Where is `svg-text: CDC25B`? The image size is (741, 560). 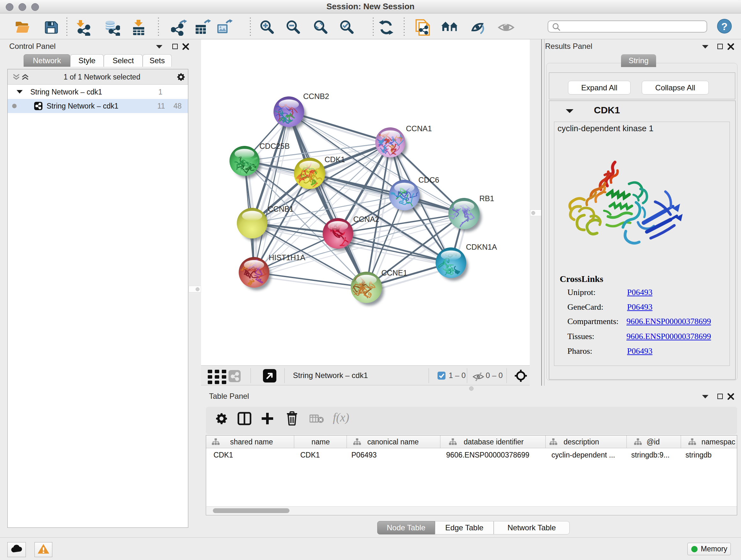
svg-text: CDC25B is located at coordinates (275, 146).